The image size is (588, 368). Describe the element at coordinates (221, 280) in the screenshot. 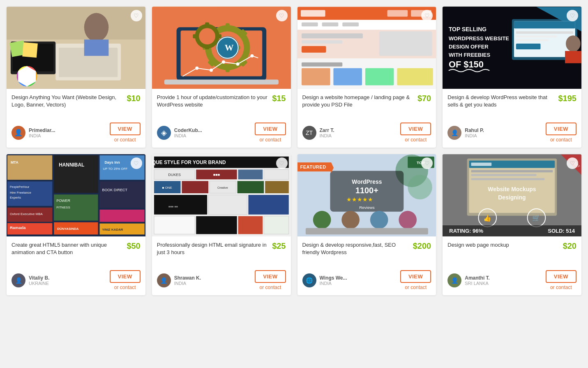

I see `card-6-footer: 👤 Shrawan K. INDIA VIEW or contact` at that location.